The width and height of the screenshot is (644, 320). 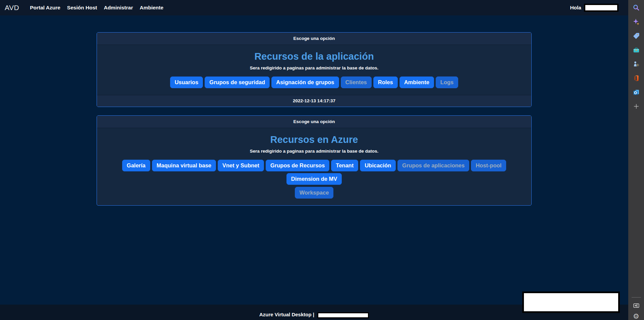 What do you see at coordinates (12, 8) in the screenshot?
I see `brand-avd: AVD` at bounding box center [12, 8].